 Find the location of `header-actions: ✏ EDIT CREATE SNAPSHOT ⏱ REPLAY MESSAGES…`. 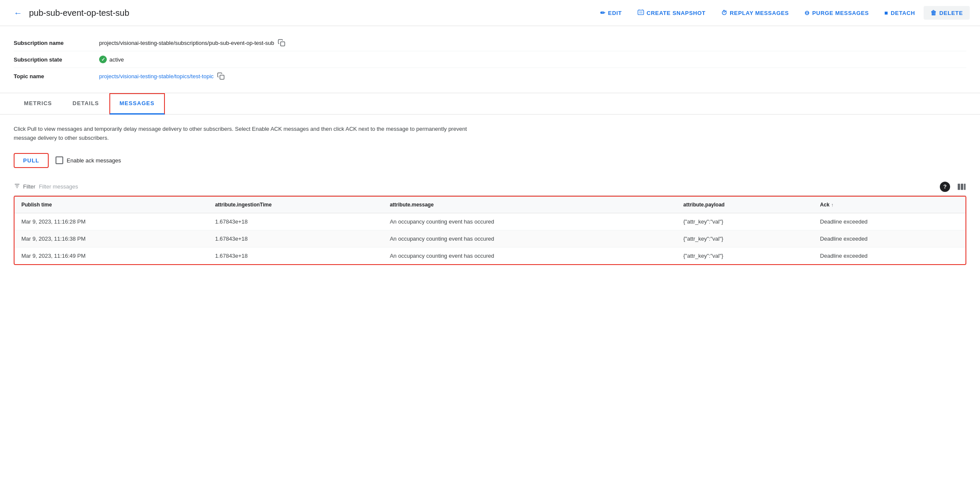

header-actions: ✏ EDIT CREATE SNAPSHOT ⏱ REPLAY MESSAGES… is located at coordinates (782, 13).